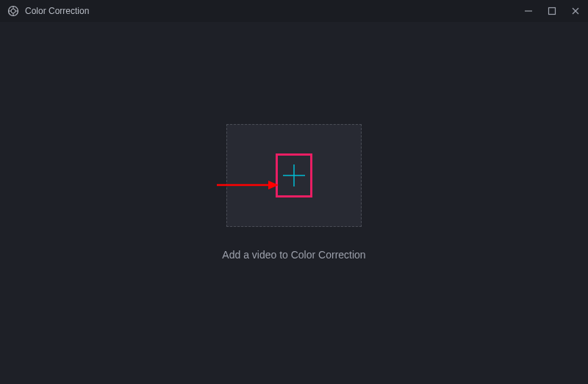  I want to click on maximize-button, so click(552, 11).